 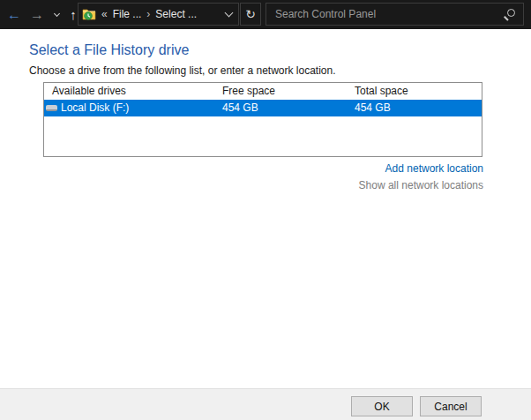 What do you see at coordinates (510, 14) in the screenshot?
I see `search-icon` at bounding box center [510, 14].